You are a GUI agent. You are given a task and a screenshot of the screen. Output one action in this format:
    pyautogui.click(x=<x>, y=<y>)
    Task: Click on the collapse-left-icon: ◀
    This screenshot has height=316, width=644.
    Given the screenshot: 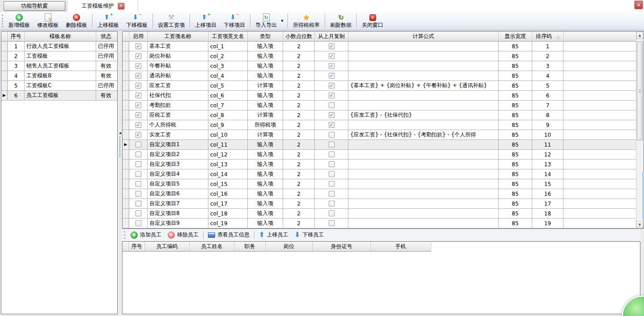 What is the action you would take?
    pyautogui.click(x=120, y=133)
    